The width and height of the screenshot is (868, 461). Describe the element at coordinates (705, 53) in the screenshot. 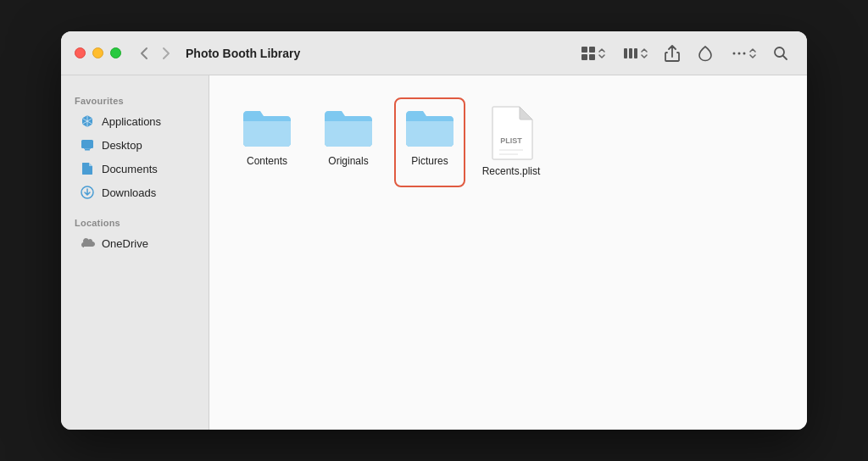

I see `tag-button` at that location.